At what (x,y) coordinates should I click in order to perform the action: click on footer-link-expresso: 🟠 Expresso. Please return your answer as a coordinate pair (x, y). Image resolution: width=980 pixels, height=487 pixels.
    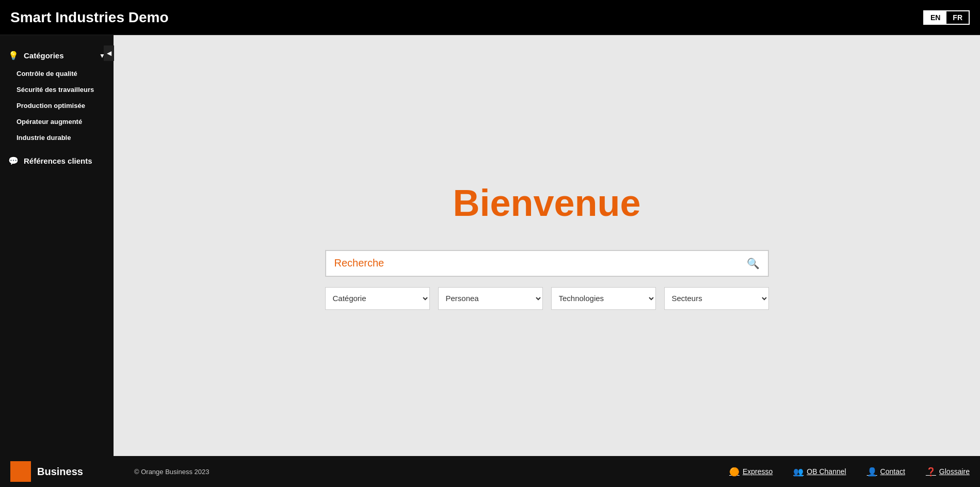
    Looking at the image, I should click on (751, 472).